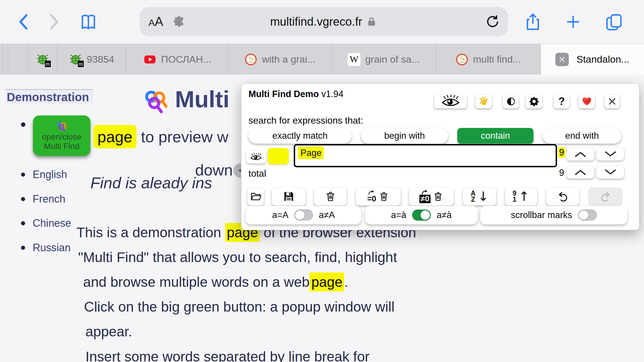  I want to click on tab-multi-find: multi find..., so click(488, 59).